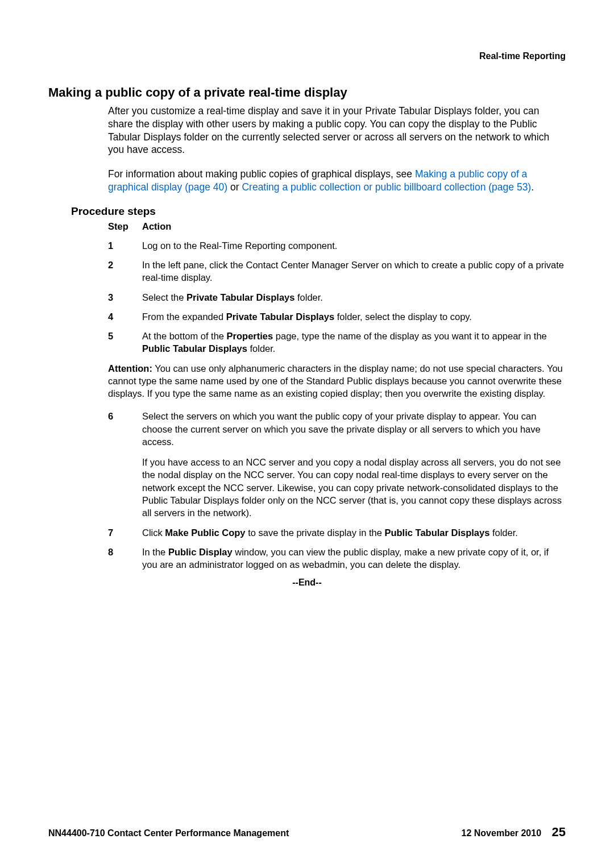 Image resolution: width=614 pixels, height=868 pixels. Describe the element at coordinates (240, 297) in the screenshot. I see `s3-bold: Private Tabular Displays` at that location.